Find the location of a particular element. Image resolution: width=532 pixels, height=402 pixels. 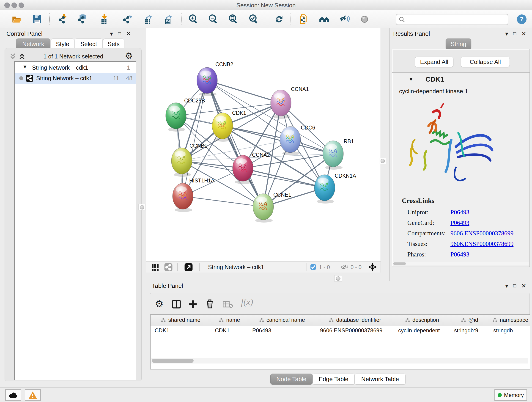

table-toolbar: ⚙ f(x) is located at coordinates (340, 304).